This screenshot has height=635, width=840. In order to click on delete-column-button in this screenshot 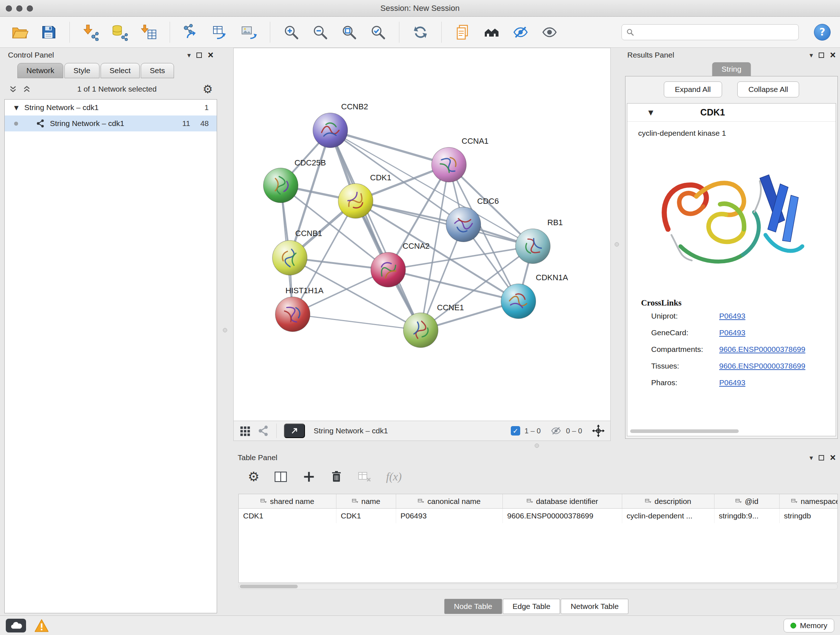, I will do `click(336, 477)`.